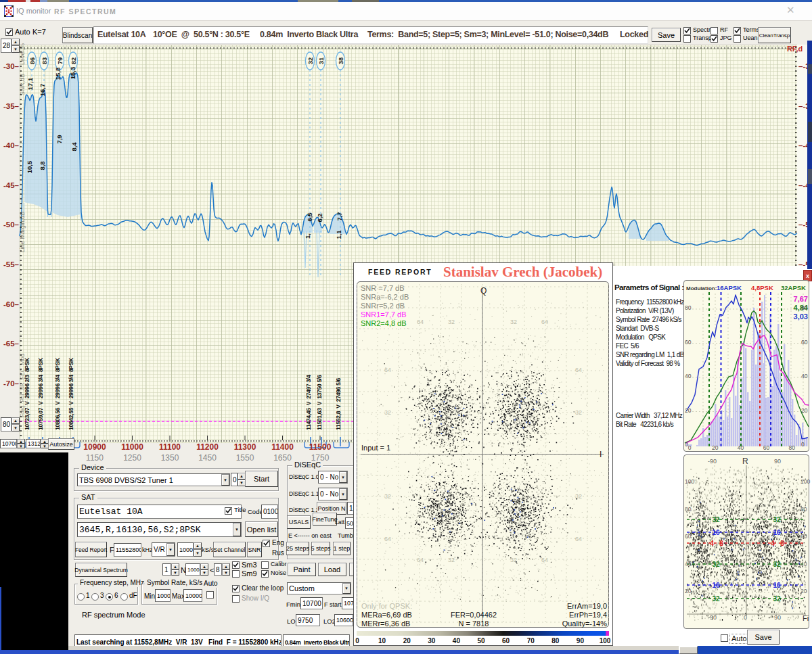 The image size is (812, 654). I want to click on svg-text: 10842,55 V 29996 3/4 8PSK, so click(71, 394).